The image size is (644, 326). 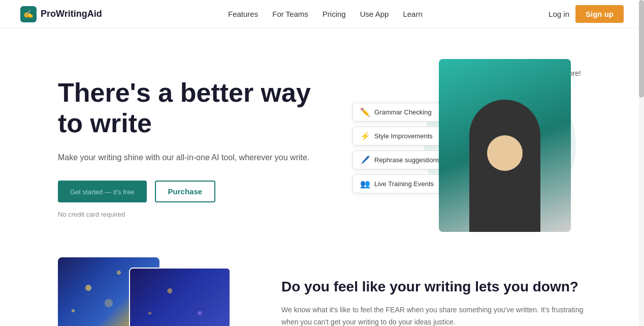 I want to click on no-credit-card-note: No credit card required, so click(x=190, y=215).